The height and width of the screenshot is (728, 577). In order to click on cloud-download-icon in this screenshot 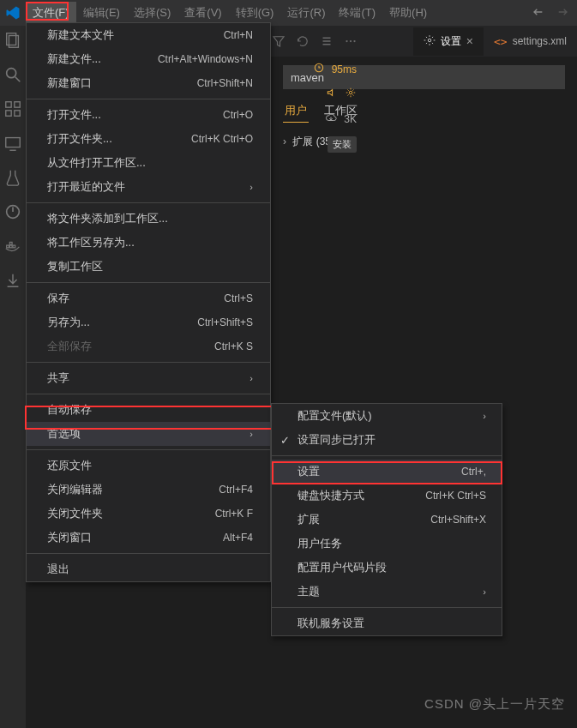, I will do `click(331, 118)`.